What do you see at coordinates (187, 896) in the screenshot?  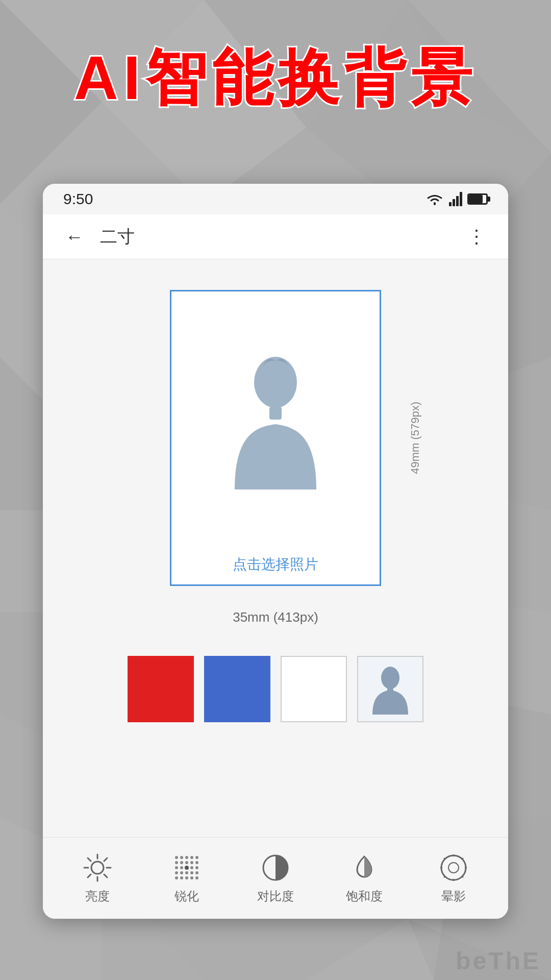 I see `sharpen-label: 锐化` at bounding box center [187, 896].